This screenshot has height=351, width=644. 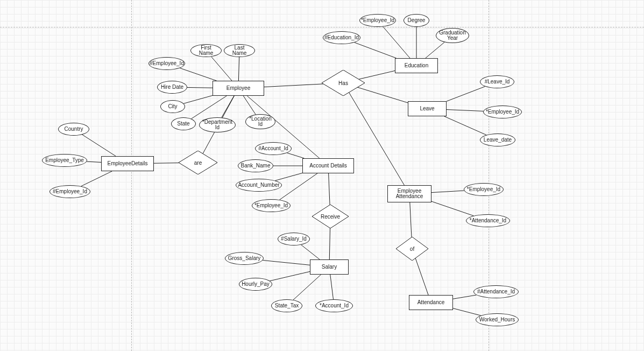 I want to click on relationship-has-label: Has, so click(x=343, y=83).